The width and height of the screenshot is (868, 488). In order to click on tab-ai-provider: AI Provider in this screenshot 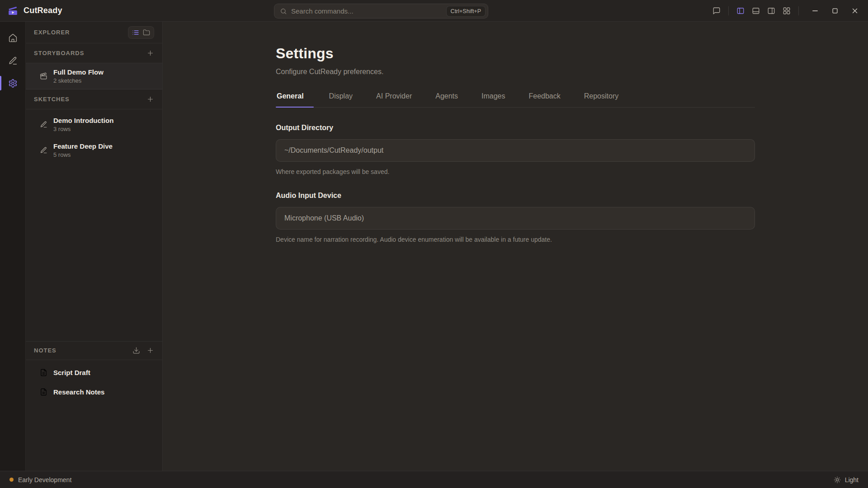, I will do `click(394, 99)`.